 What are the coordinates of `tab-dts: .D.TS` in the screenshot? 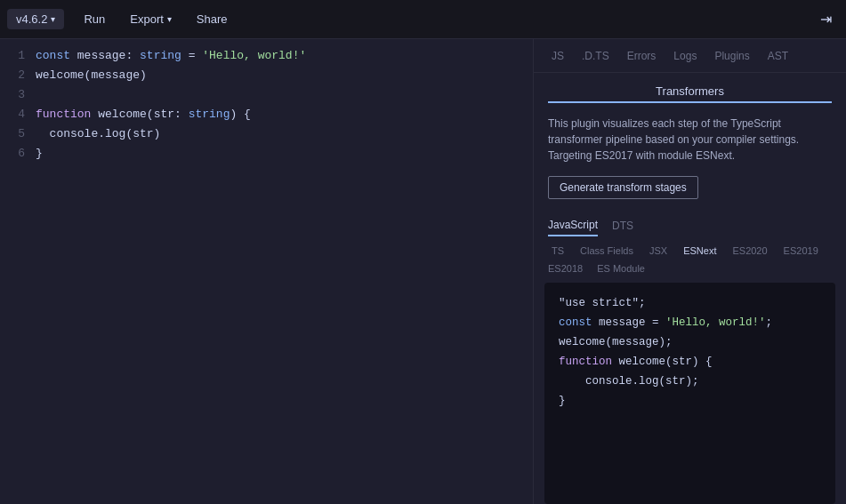 It's located at (596, 56).